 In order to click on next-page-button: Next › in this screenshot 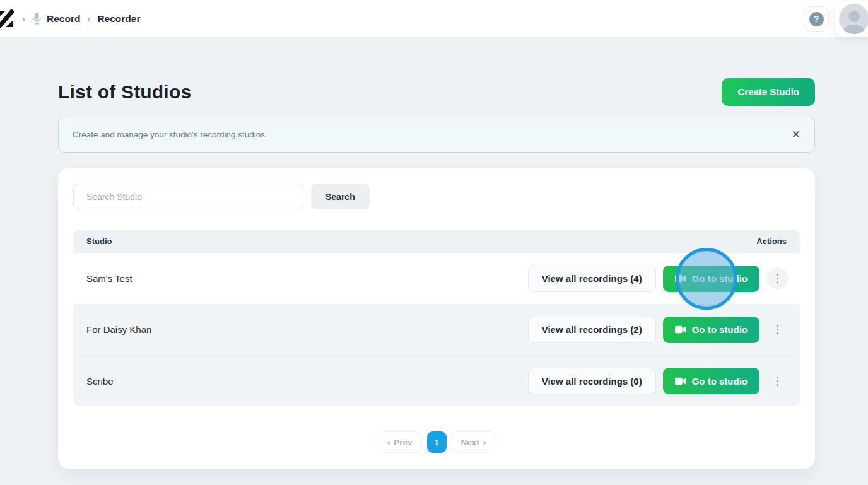, I will do `click(474, 442)`.